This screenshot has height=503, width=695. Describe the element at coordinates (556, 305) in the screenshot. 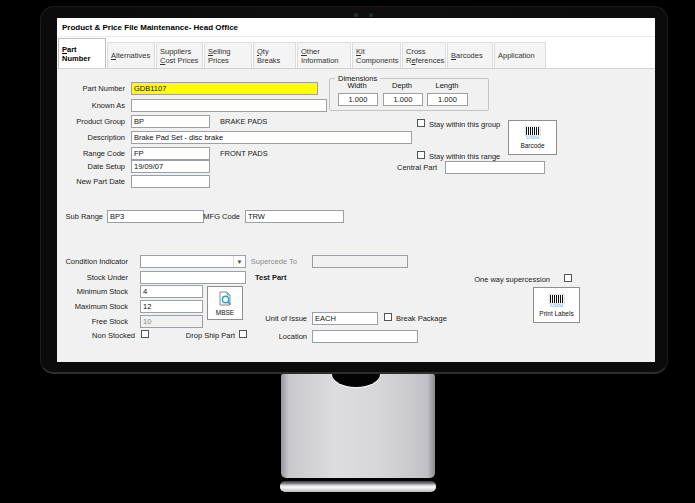

I see `print-labels-button: 123456 Print Labels` at that location.